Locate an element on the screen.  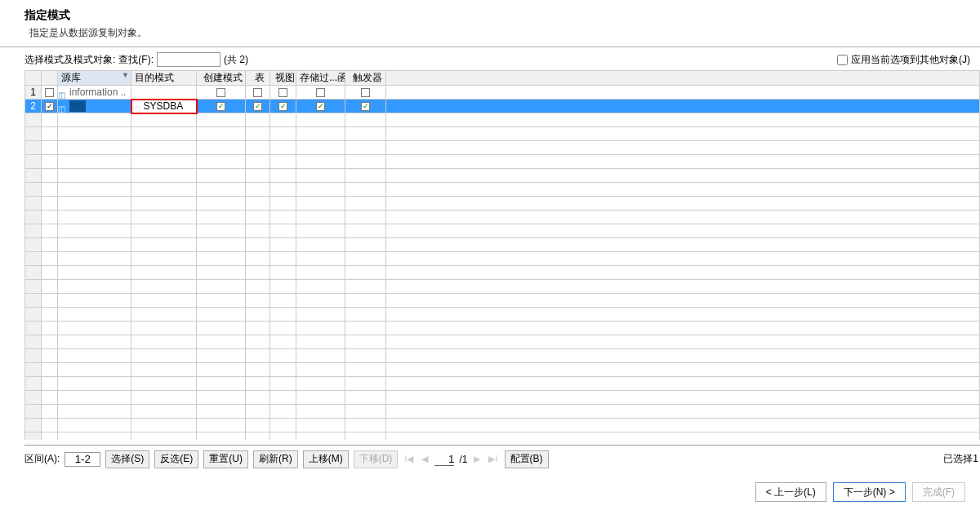
next-step-button: 下一步(N) > is located at coordinates (869, 492).